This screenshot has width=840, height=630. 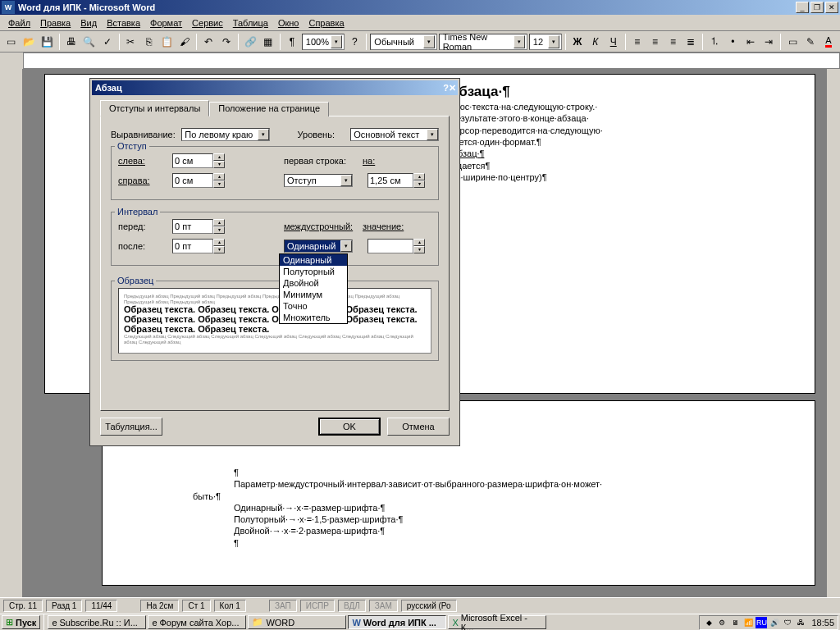 I want to click on paste-icon: 📋, so click(x=167, y=42).